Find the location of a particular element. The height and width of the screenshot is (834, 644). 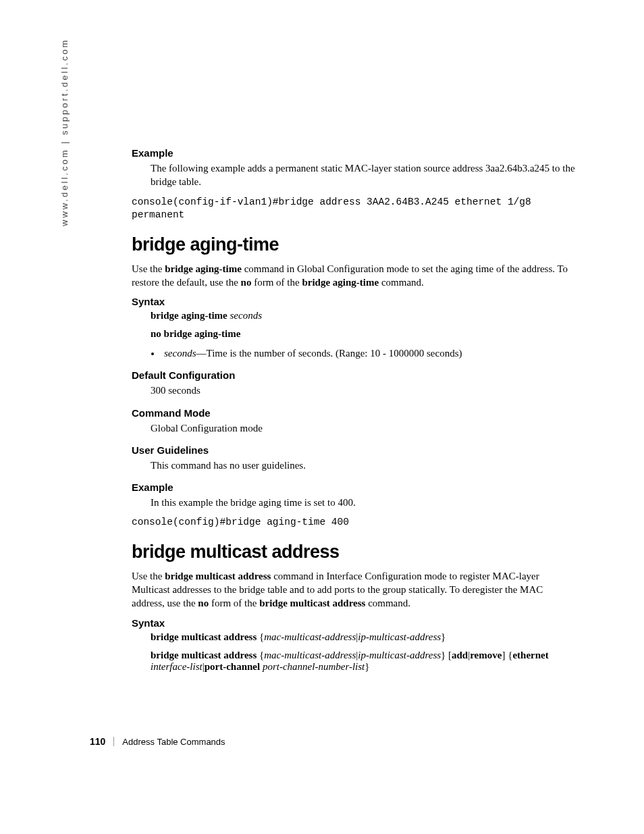

cmd-title-bridge-multicast-address: bridge multicast address is located at coordinates (354, 552).